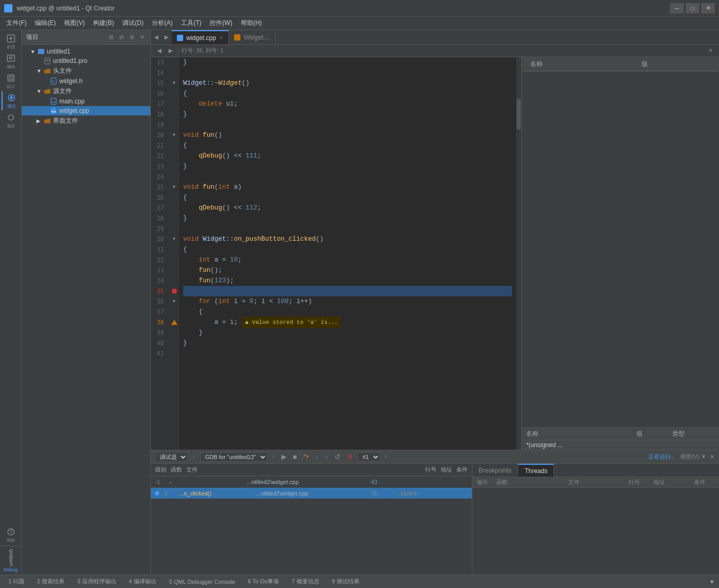 This screenshot has width=719, height=588. What do you see at coordinates (519, 114) in the screenshot?
I see `scrollbar-thumb` at bounding box center [519, 114].